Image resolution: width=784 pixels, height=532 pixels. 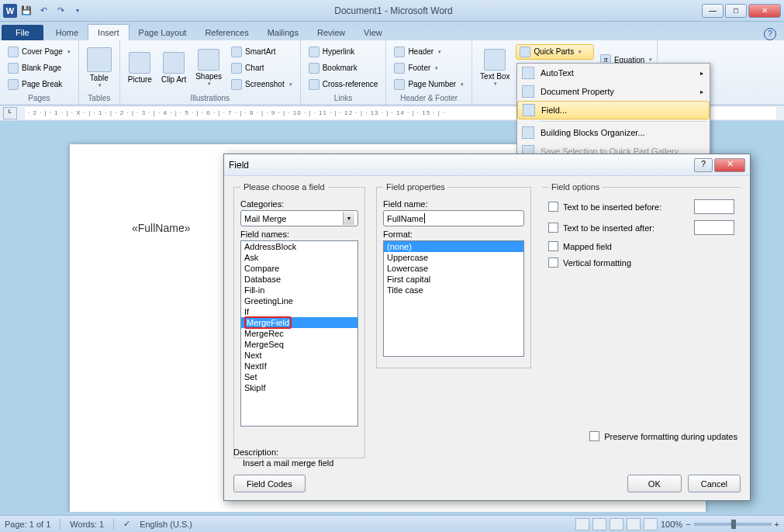 I want to click on crossref-button: Cross-reference, so click(x=344, y=85).